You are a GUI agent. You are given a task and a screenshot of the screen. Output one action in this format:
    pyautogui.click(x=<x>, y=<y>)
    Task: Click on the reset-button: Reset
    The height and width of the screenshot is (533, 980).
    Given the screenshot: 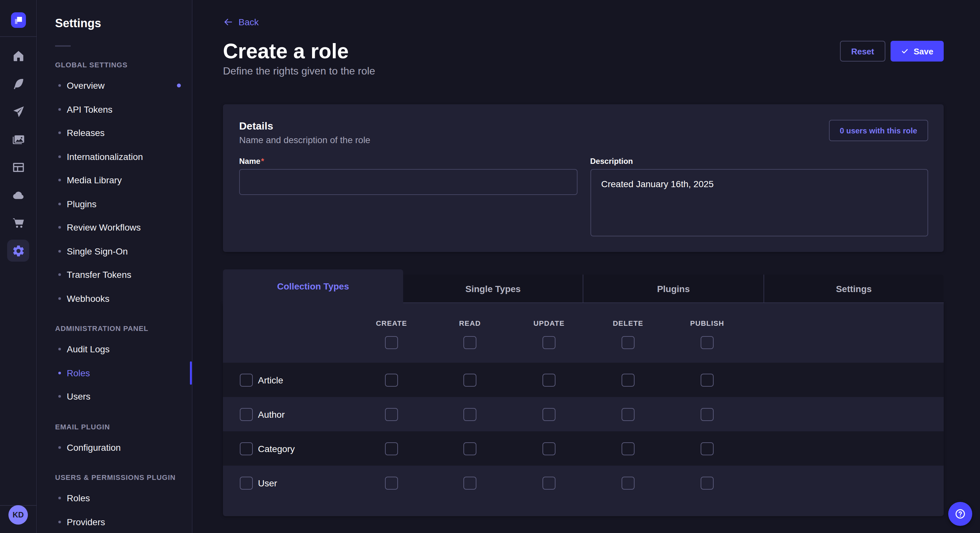 What is the action you would take?
    pyautogui.click(x=862, y=51)
    